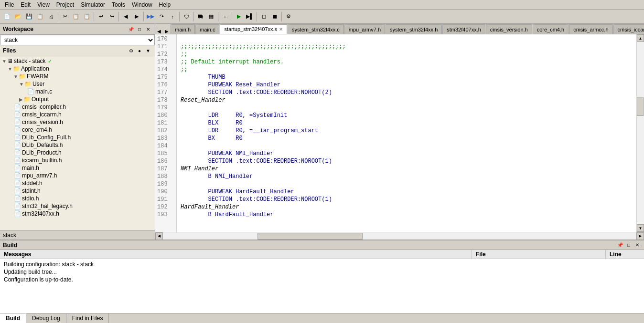 Image resolution: width=644 pixels, height=323 pixels. I want to click on tab-mpu: mpu_armv7.h, so click(365, 29).